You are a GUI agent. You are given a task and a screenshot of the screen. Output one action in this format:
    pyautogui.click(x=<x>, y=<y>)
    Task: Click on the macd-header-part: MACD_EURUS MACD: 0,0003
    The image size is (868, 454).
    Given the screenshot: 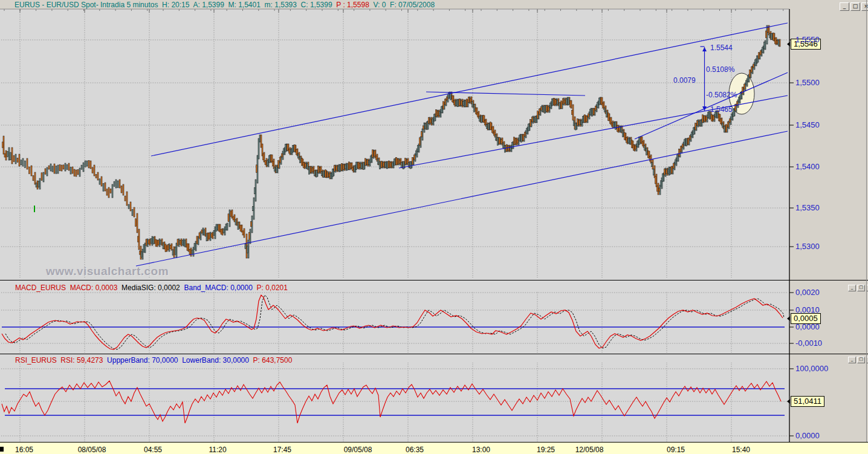 What is the action you would take?
    pyautogui.click(x=68, y=288)
    